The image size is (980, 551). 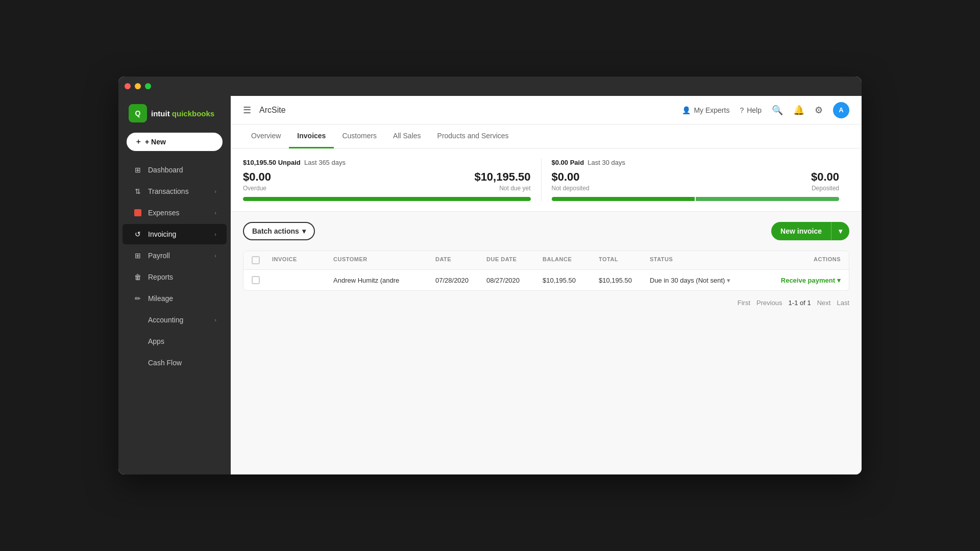 What do you see at coordinates (799, 110) in the screenshot?
I see `notification-icon: 🔔` at bounding box center [799, 110].